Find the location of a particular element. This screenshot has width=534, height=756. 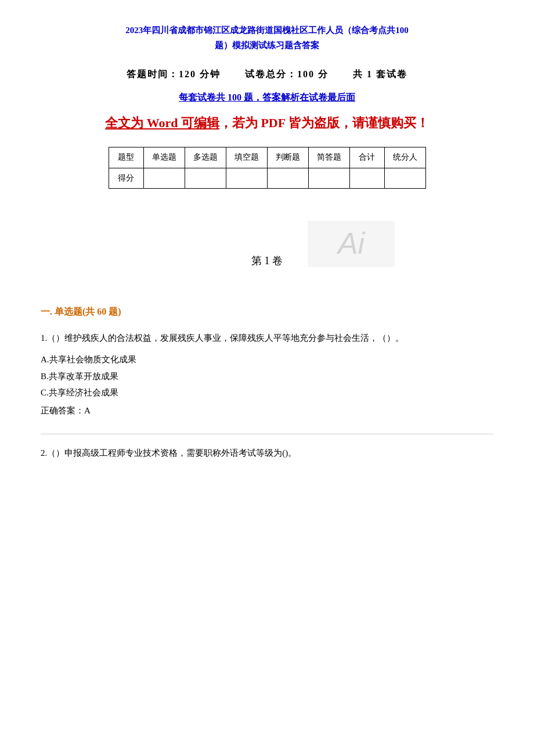

col-header-7: 统分人 is located at coordinates (405, 158).